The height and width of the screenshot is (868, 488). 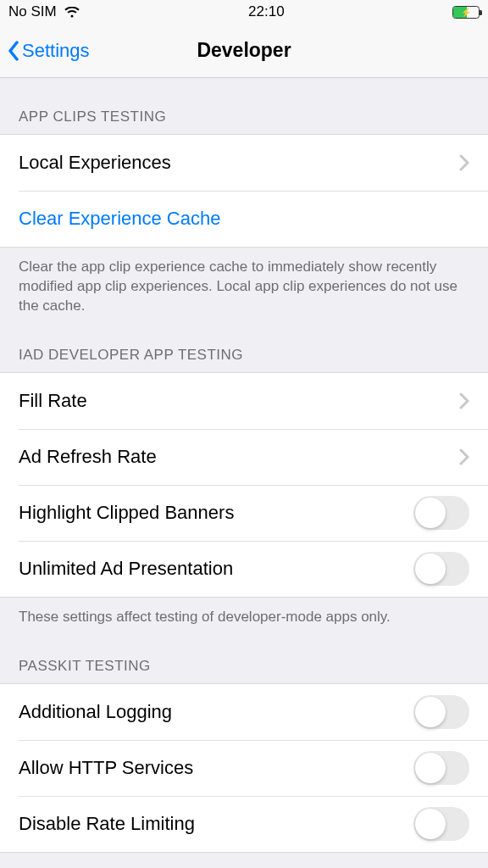 I want to click on status-left: No SIM, so click(x=44, y=12).